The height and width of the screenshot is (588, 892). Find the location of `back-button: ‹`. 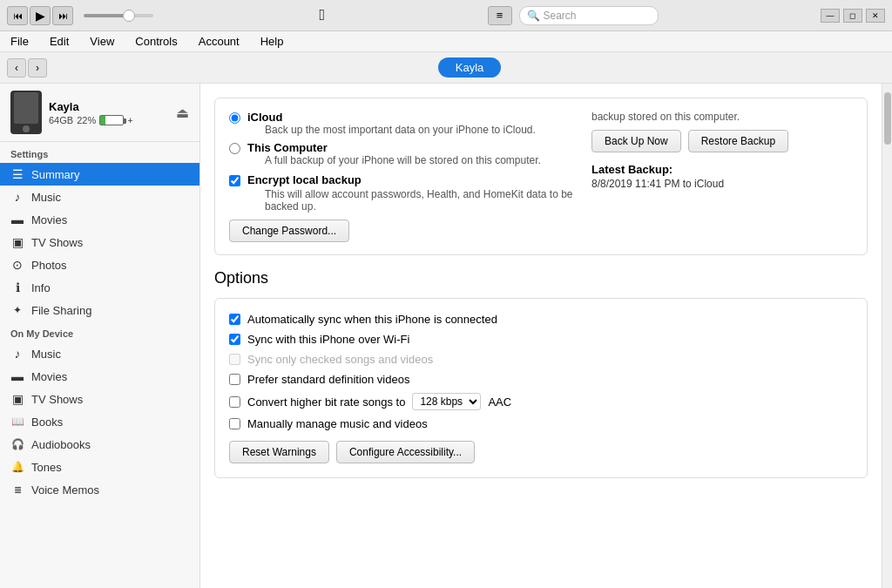

back-button: ‹ is located at coordinates (17, 68).